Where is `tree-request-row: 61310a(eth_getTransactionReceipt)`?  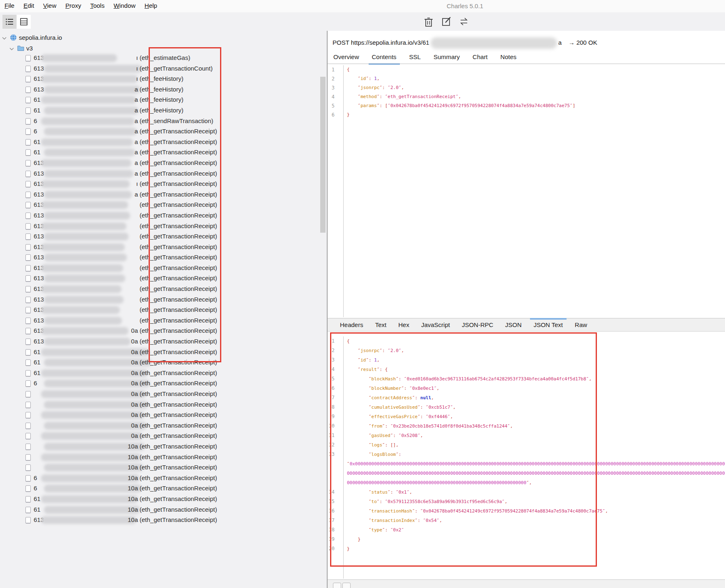 tree-request-row: 61310a(eth_getTransactionReceipt) is located at coordinates (160, 520).